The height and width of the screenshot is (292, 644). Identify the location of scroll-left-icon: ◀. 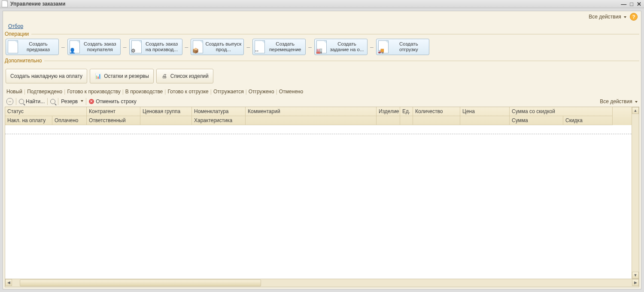
(9, 283).